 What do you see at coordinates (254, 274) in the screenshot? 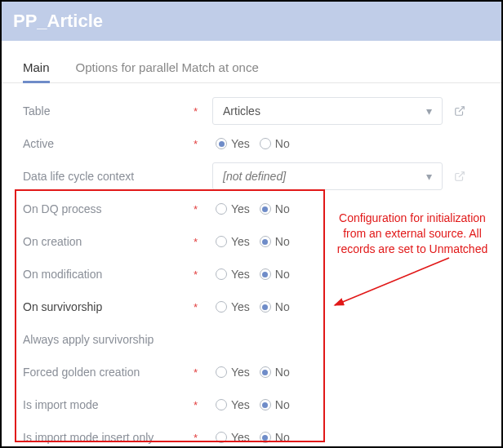
I see `row-on-modification: On modification * Yes No` at bounding box center [254, 274].